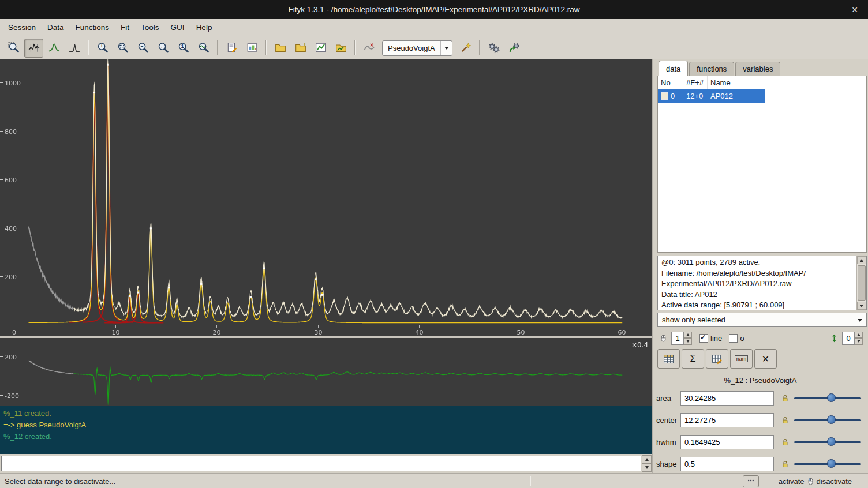 This screenshot has width=868, height=488. Describe the element at coordinates (762, 320) in the screenshot. I see `show-filter-dropdown: show only selected` at that location.